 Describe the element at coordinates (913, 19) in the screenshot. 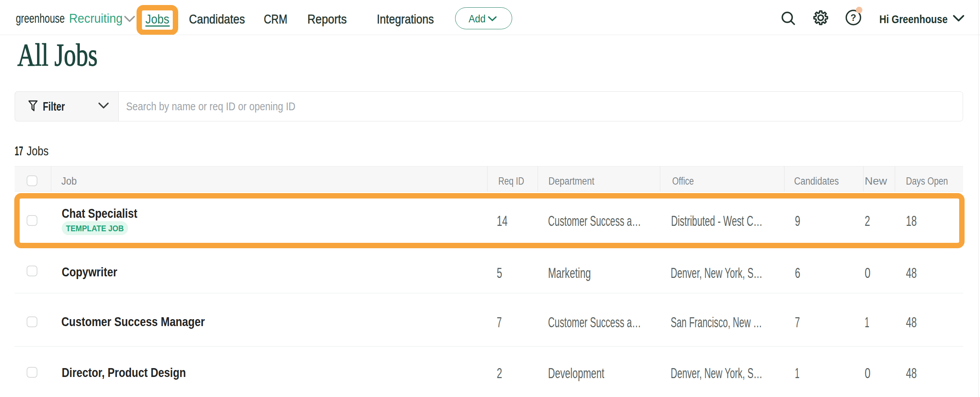

I see `svg-text: Hi Greenhouse` at that location.